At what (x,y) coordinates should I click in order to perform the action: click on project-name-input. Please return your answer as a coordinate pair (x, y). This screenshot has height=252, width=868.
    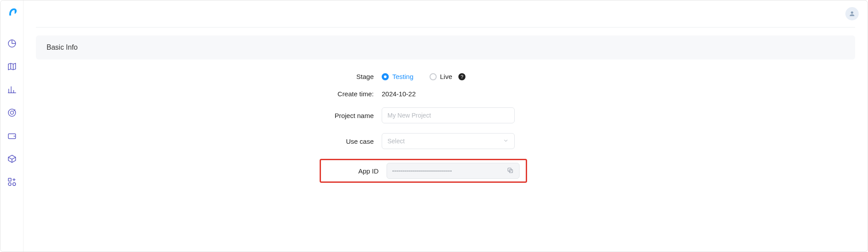
    Looking at the image, I should click on (448, 115).